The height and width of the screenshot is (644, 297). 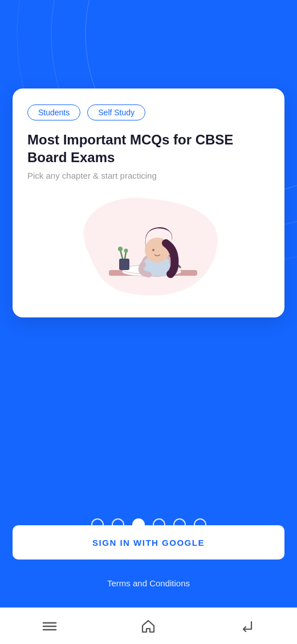 I want to click on signin-google-button: SIGN IN WITH GOOGLE, so click(x=148, y=542).